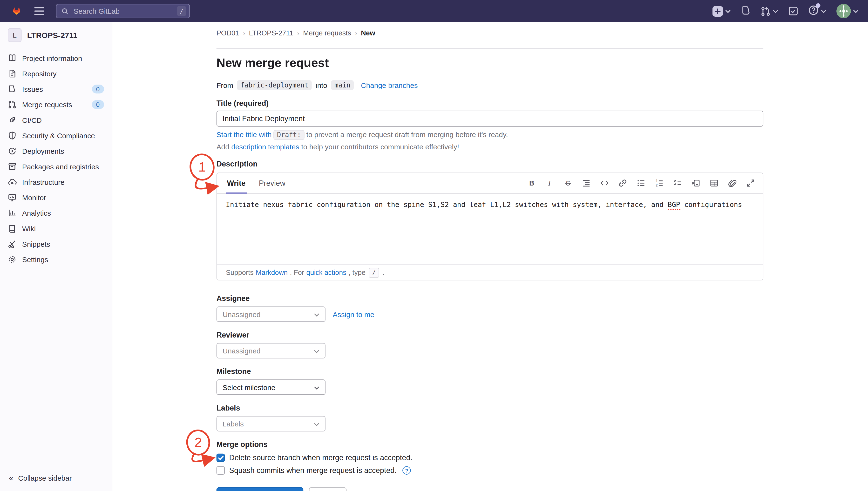 The width and height of the screenshot is (868, 491). Describe the element at coordinates (490, 444) in the screenshot. I see `merge-options-label: Merge options` at that location.